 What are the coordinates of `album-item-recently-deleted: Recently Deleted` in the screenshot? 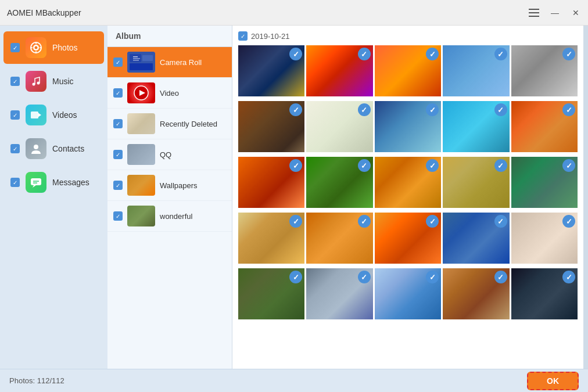 It's located at (170, 124).